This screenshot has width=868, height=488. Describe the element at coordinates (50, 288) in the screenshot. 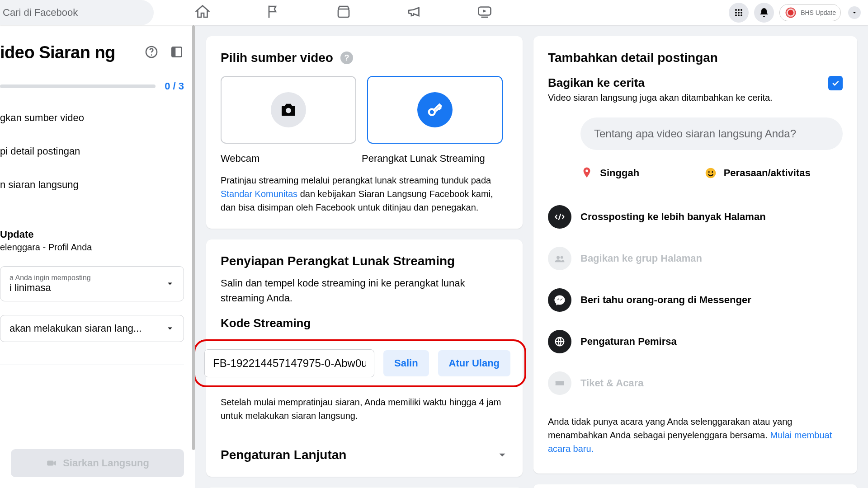

I see `dropdown-1-value: i linimasa` at that location.